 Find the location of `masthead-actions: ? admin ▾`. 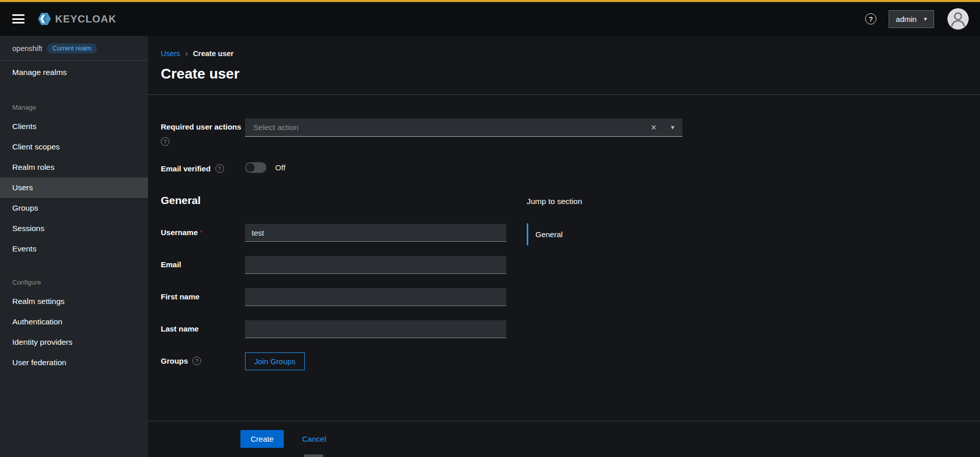

masthead-actions: ? admin ▾ is located at coordinates (917, 19).